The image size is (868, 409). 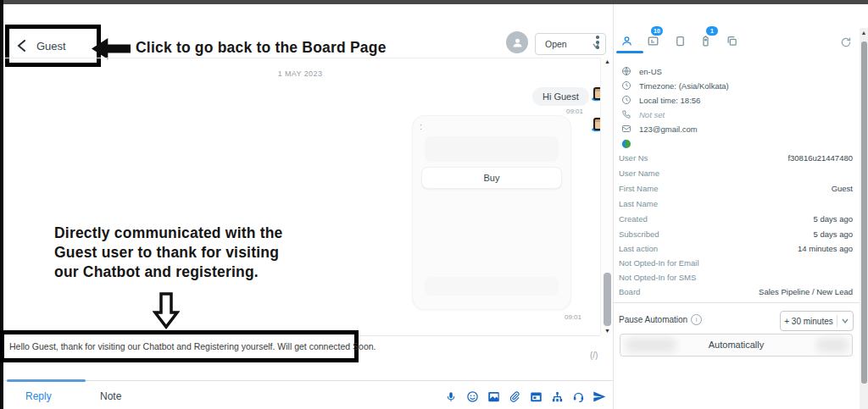 What do you see at coordinates (639, 173) in the screenshot?
I see `field-label: User Name` at bounding box center [639, 173].